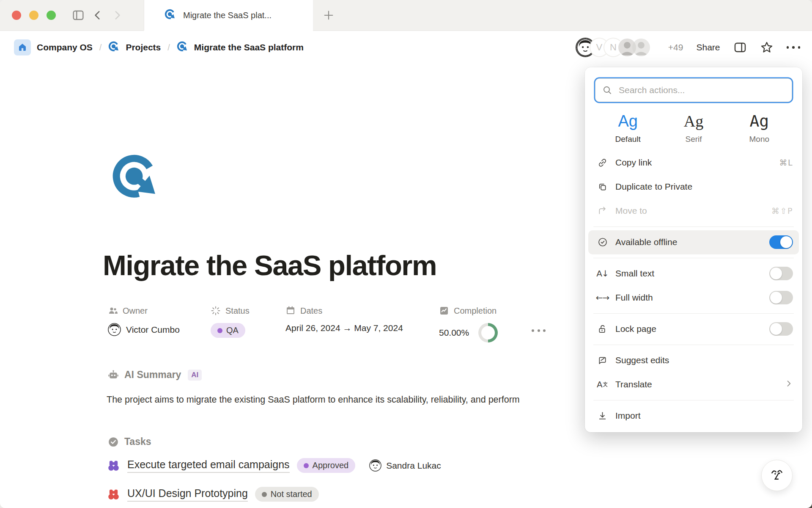 This screenshot has height=508, width=812. I want to click on task-status-badge: Not started, so click(287, 494).